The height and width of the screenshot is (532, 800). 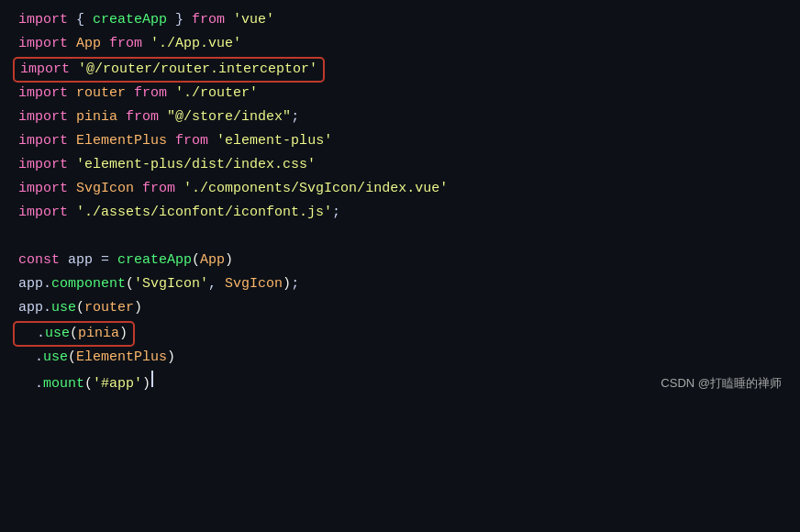 What do you see at coordinates (400, 261) in the screenshot?
I see `code-line-10: const app = createApp ( App )` at bounding box center [400, 261].